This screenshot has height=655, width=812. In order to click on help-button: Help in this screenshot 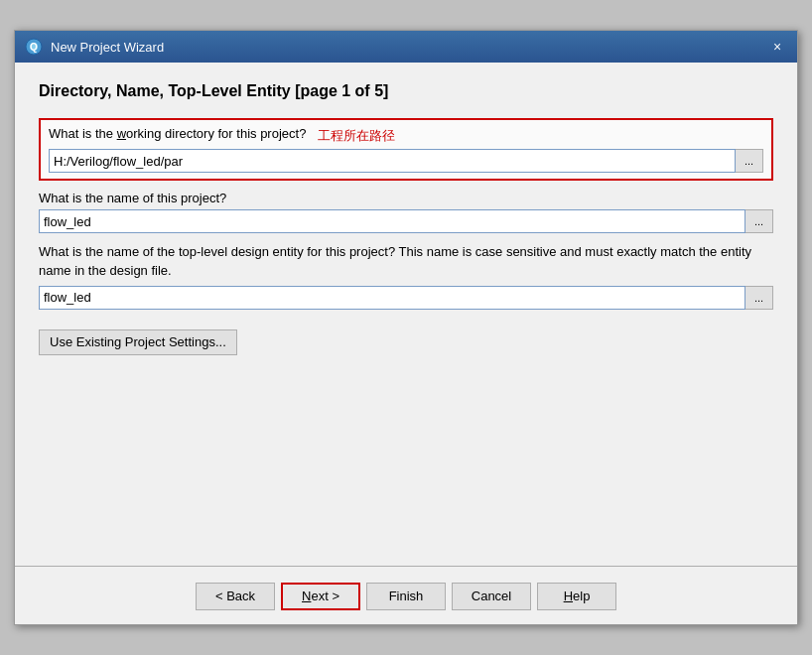, I will do `click(577, 596)`.